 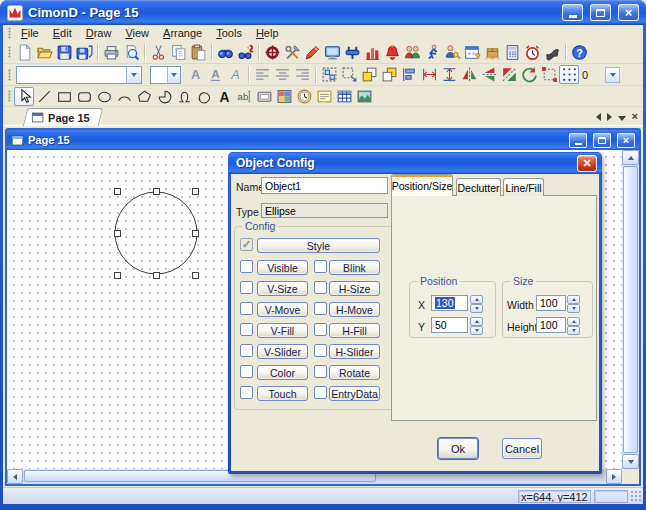 What do you see at coordinates (610, 117) in the screenshot?
I see `tab-scroll-right-icon` at bounding box center [610, 117].